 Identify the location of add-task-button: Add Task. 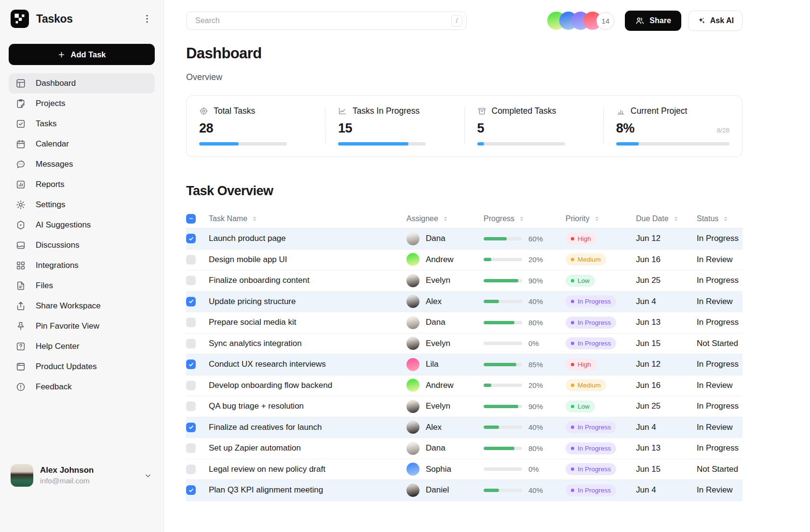
(82, 54).